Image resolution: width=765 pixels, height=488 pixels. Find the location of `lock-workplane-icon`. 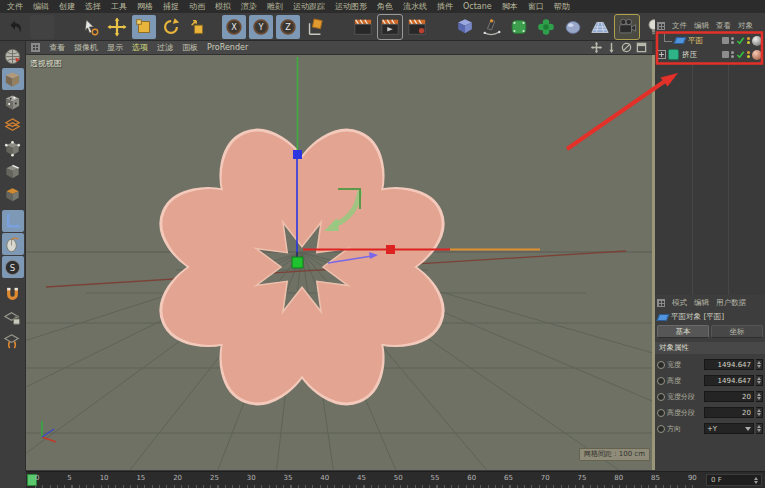

lock-workplane-icon is located at coordinates (13, 317).